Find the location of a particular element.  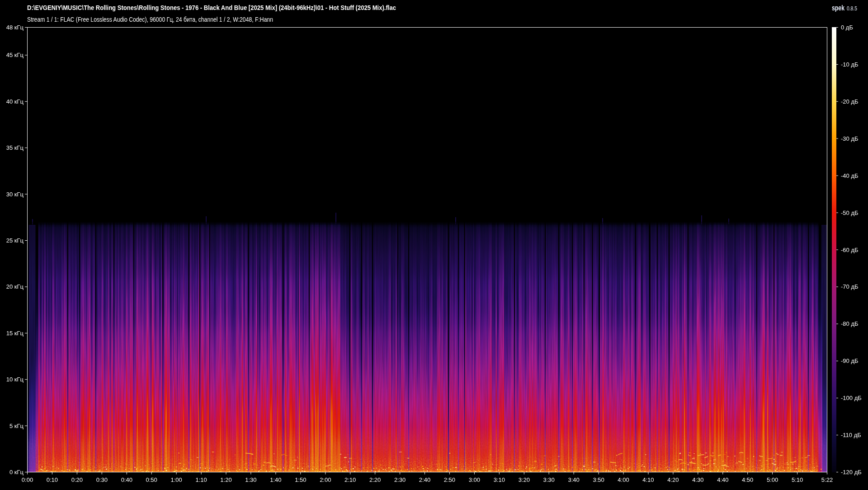

svg-text:D:\EVGENIY\MUSIC\The Rolling S: D:\EVGENIY\MUSIC\The Rolling Stones\Roll… is located at coordinates (212, 7).